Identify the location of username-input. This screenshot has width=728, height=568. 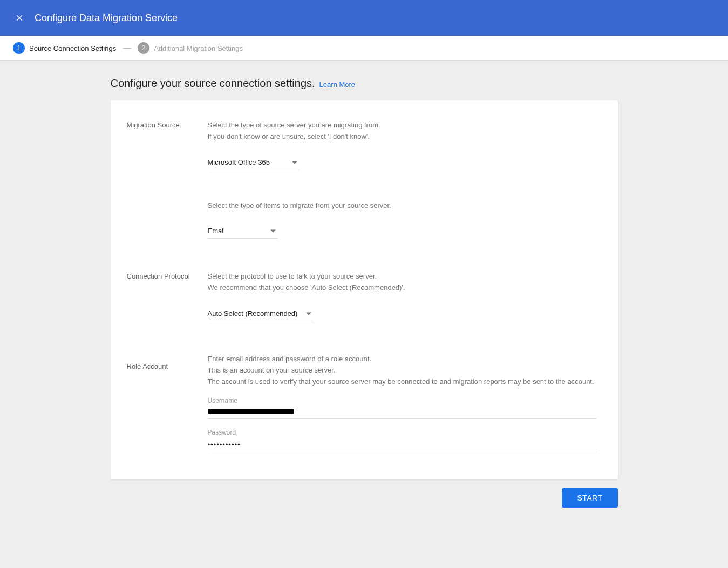
(402, 413).